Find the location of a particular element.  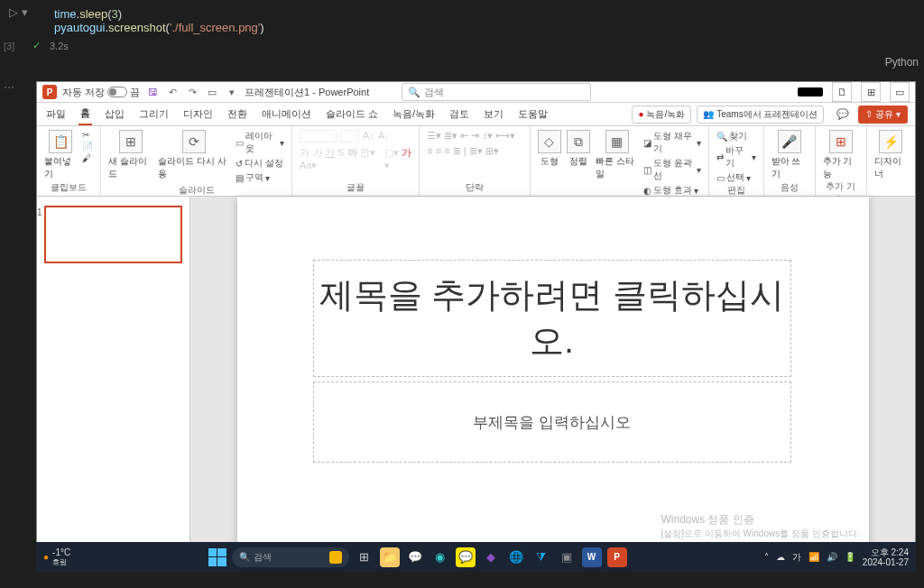

minimize-ribbon-icon: ⊞ is located at coordinates (871, 92).